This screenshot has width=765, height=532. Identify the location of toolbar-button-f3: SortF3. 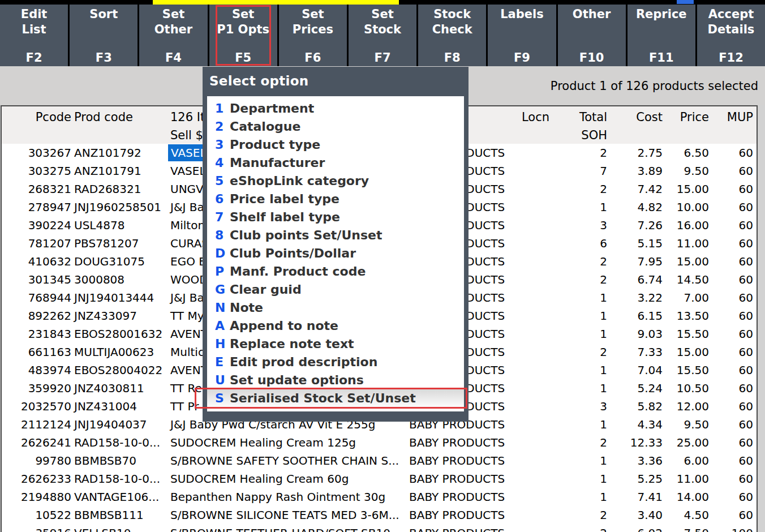
(104, 35).